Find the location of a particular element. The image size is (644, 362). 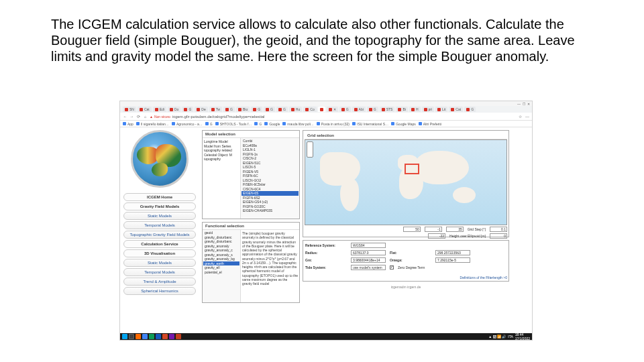

functional-list: geoidgravity_disturbancgravity_disturban… is located at coordinates (221, 266).